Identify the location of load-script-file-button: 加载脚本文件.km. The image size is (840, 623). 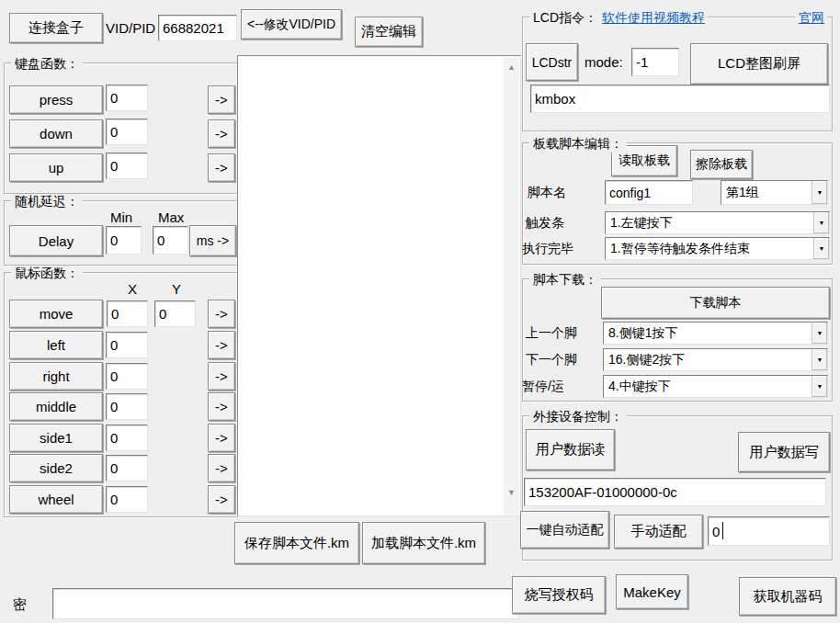
(424, 543).